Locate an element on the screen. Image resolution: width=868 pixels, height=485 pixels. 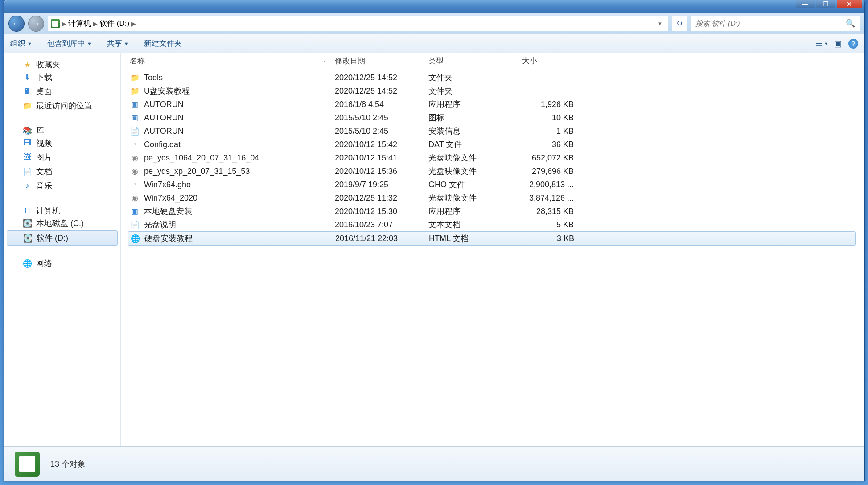
include-in-library-menu: 包含到库中▼ is located at coordinates (70, 44).